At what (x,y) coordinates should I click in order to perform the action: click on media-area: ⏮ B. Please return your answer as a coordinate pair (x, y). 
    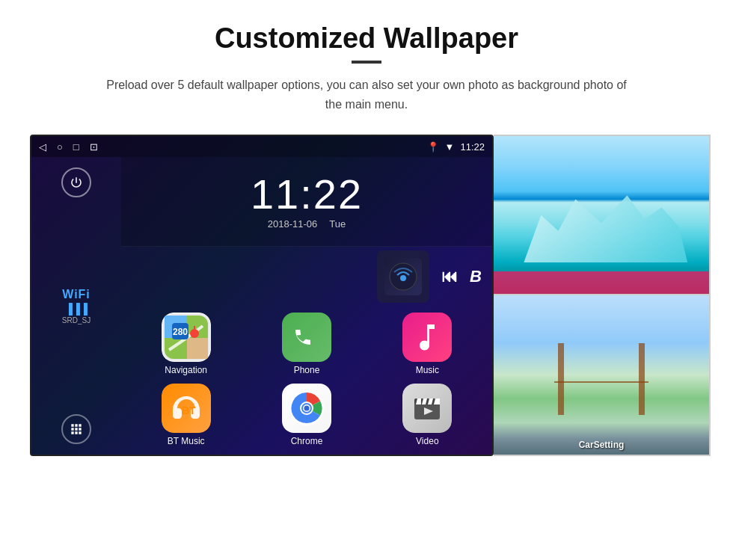
    Looking at the image, I should click on (307, 277).